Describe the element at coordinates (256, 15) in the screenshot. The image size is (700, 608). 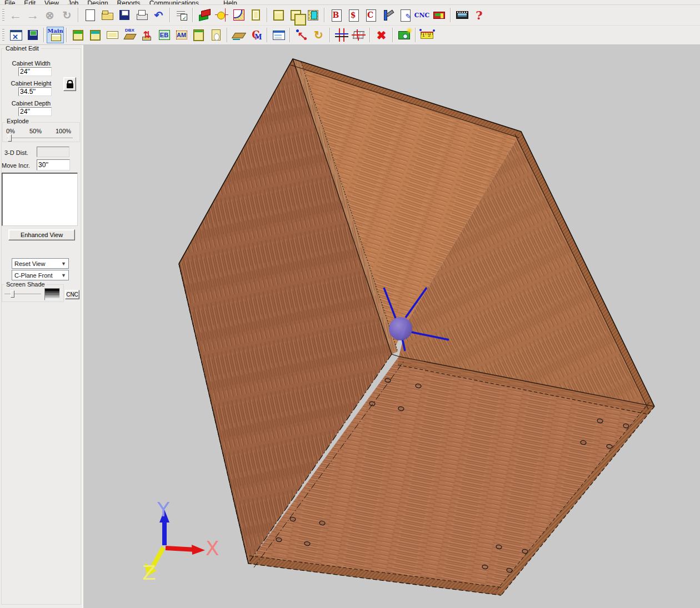
I see `toolbar-button-door-style` at that location.